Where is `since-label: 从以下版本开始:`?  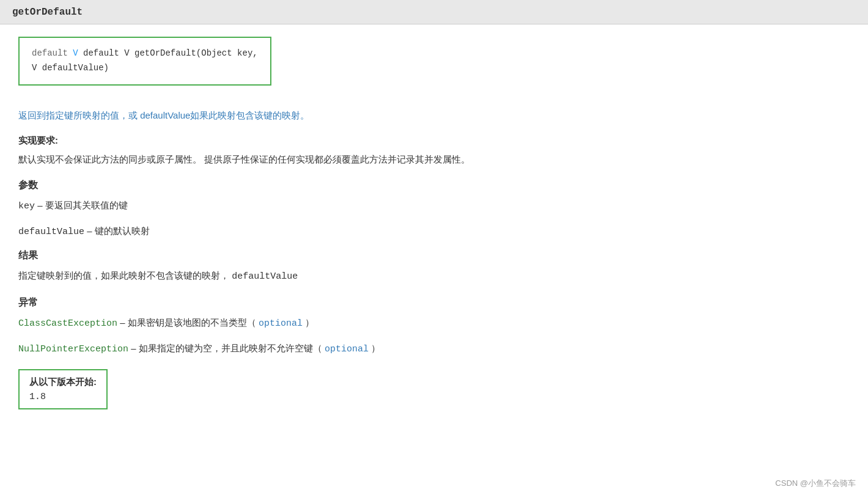
since-label: 从以下版本开始: is located at coordinates (63, 383).